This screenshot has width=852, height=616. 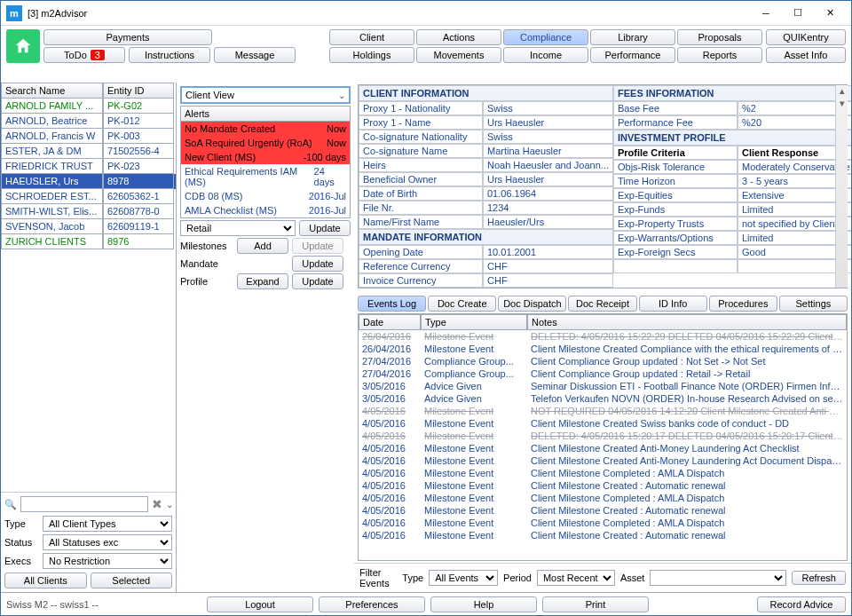 What do you see at coordinates (46, 580) in the screenshot?
I see `all-clients-tab: All Clients` at bounding box center [46, 580].